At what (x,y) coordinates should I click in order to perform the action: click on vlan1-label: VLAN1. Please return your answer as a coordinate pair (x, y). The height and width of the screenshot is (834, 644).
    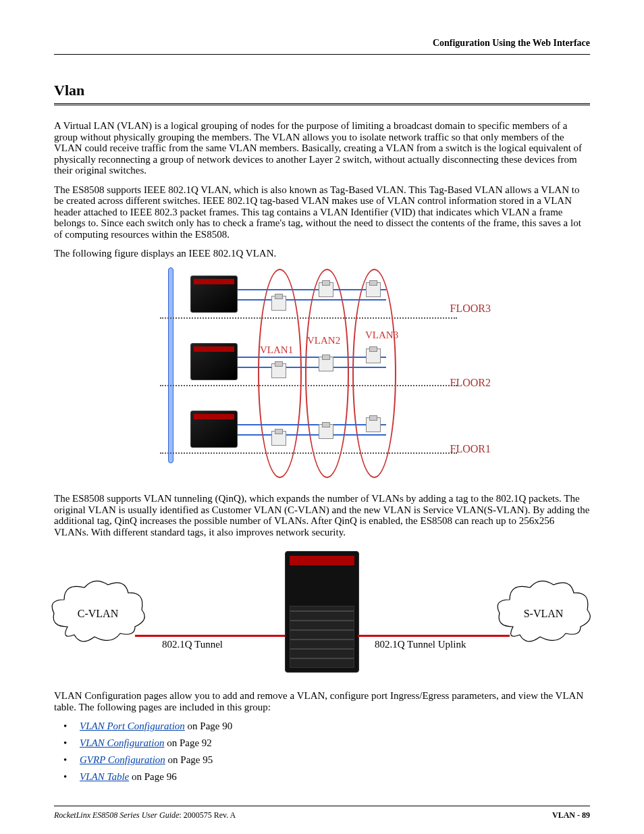
    Looking at the image, I should click on (277, 350).